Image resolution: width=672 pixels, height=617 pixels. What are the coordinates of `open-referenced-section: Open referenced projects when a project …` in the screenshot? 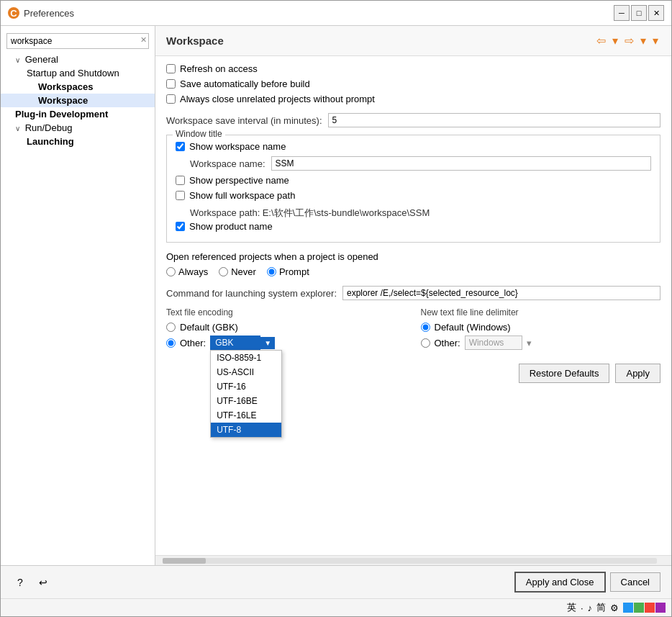 It's located at (413, 264).